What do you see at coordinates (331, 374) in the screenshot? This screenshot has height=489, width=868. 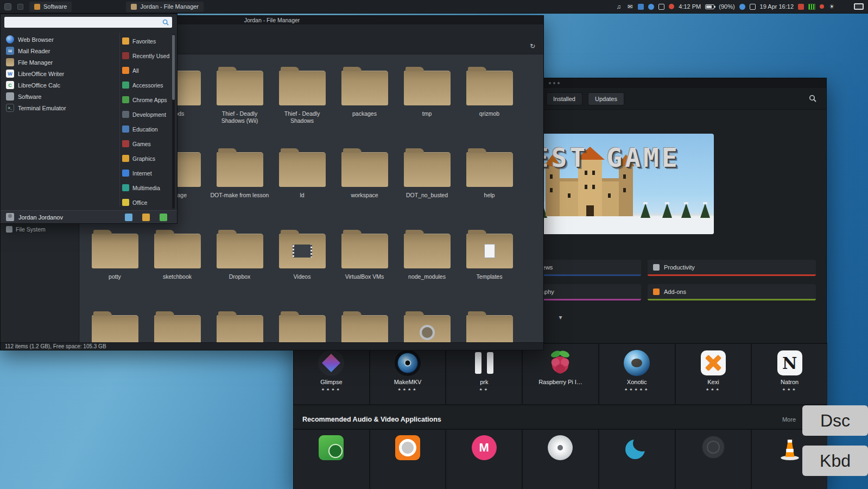 I see `app-tile-glimpse: Glimpse ★★★★` at bounding box center [331, 374].